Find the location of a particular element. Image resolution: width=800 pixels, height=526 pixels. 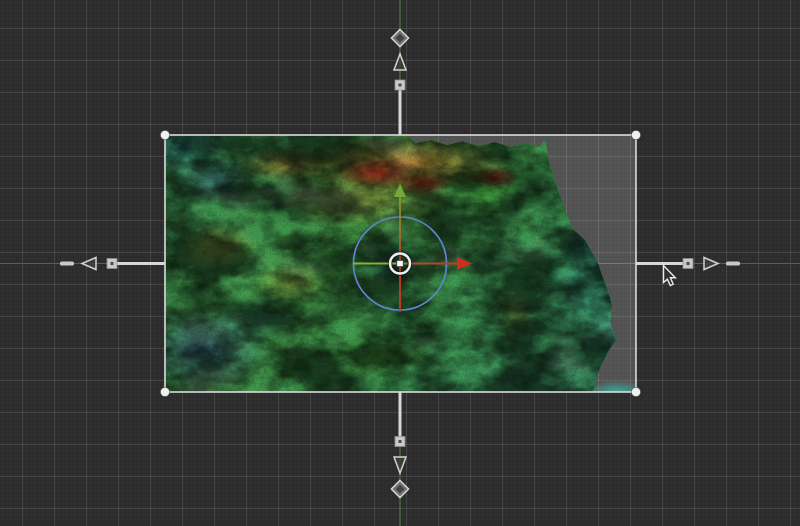

offset-handle-left-dash-icon is located at coordinates (67, 264).